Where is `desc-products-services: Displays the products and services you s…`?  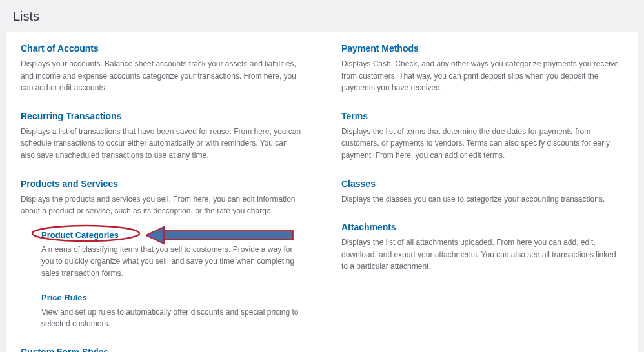 desc-products-services: Displays the products and services you s… is located at coordinates (161, 205).